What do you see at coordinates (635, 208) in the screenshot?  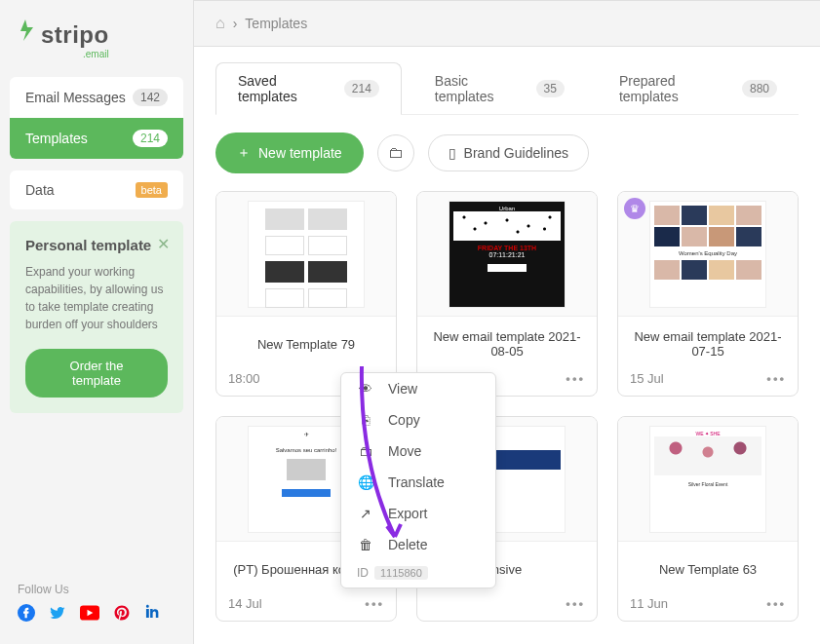 I see `crown-icon: ♛` at bounding box center [635, 208].